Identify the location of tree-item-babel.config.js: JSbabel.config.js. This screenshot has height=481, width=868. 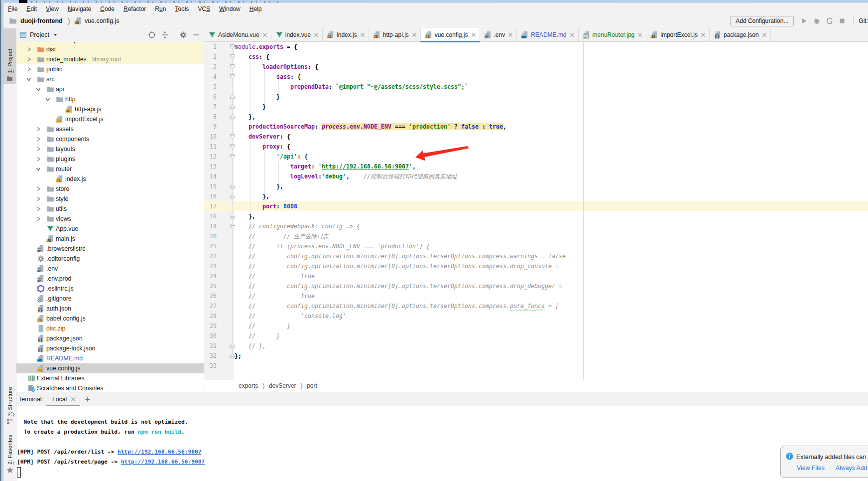
(110, 319).